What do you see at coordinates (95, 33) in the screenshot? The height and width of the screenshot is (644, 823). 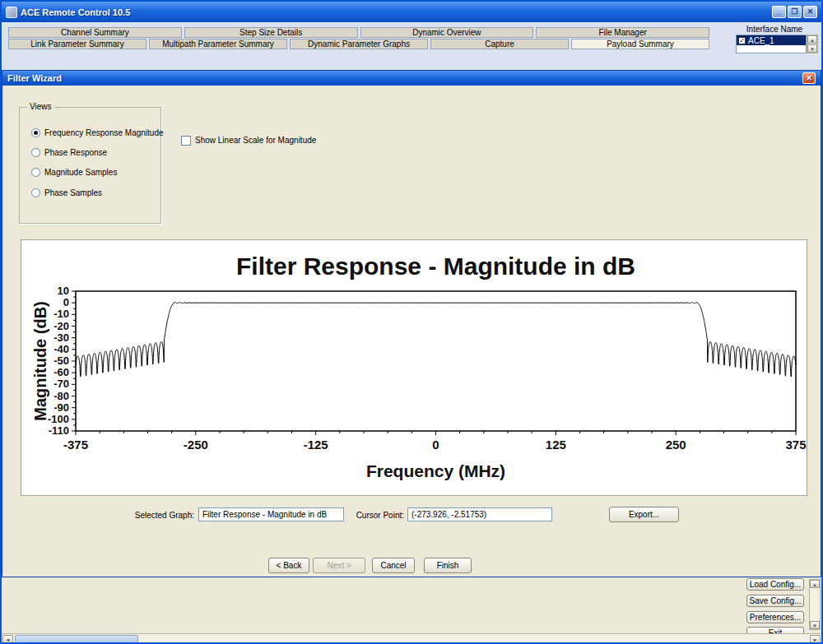 I see `tab-channel-summary: Channel Summary` at bounding box center [95, 33].